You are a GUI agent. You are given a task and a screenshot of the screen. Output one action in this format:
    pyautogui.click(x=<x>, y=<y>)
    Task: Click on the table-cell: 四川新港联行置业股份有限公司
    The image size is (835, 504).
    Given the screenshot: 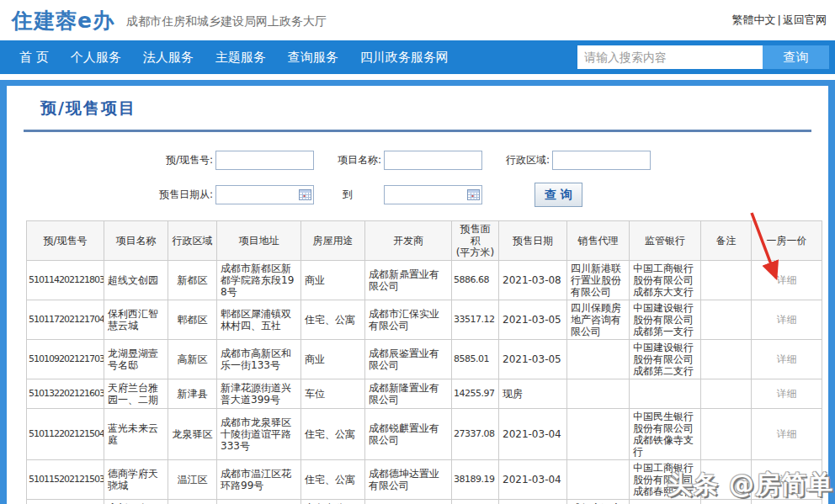 What is the action you would take?
    pyautogui.click(x=598, y=281)
    